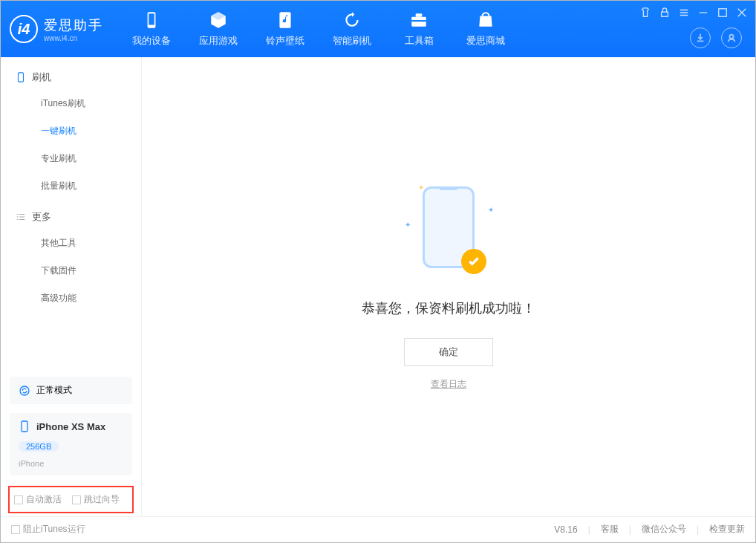  I want to click on device-name: iPhone XS Max, so click(71, 426).